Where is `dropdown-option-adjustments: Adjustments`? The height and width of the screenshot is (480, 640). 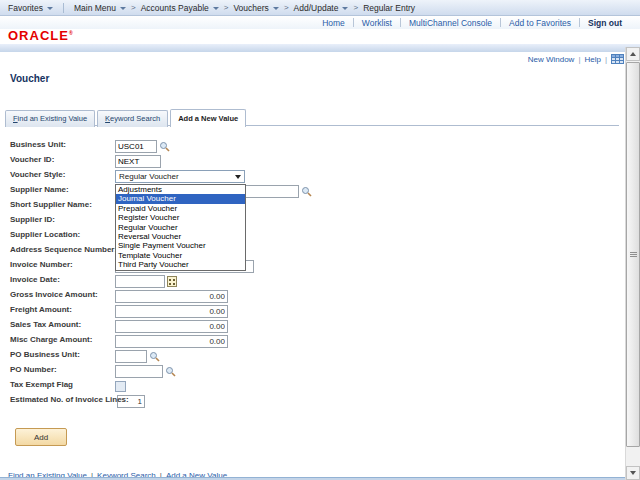 dropdown-option-adjustments: Adjustments is located at coordinates (180, 190).